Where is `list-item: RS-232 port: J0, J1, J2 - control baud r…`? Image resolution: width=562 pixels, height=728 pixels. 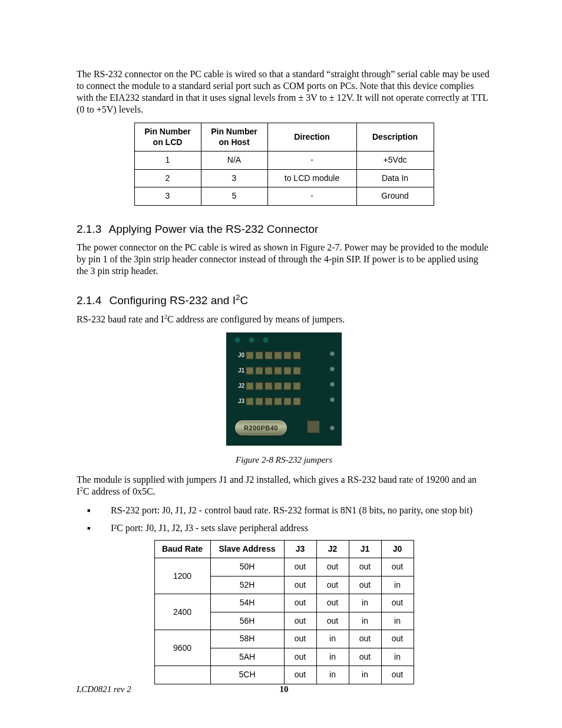
list-item: RS-232 port: J0, J1, J2 - control baud r… is located at coordinates (284, 510).